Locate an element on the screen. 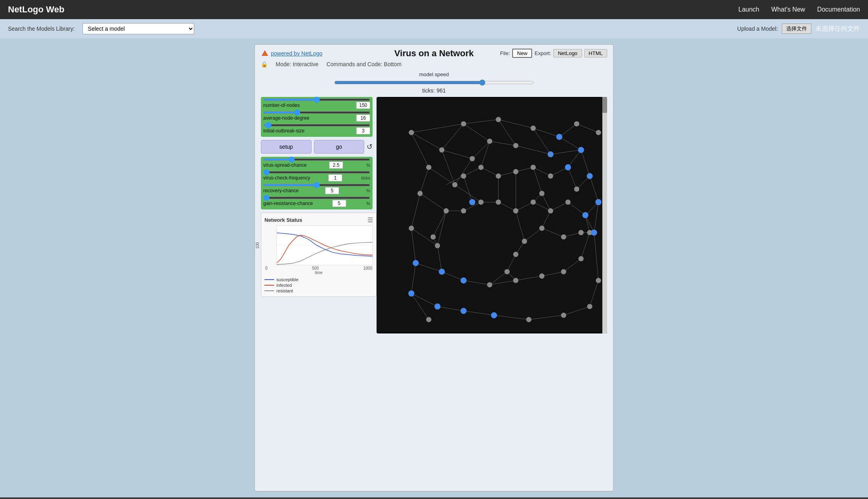 This screenshot has height=499, width=868. spread-slider is located at coordinates (317, 160).